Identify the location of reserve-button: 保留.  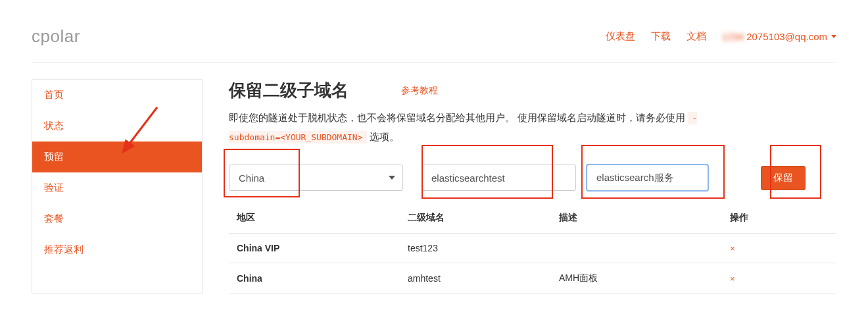
(783, 178).